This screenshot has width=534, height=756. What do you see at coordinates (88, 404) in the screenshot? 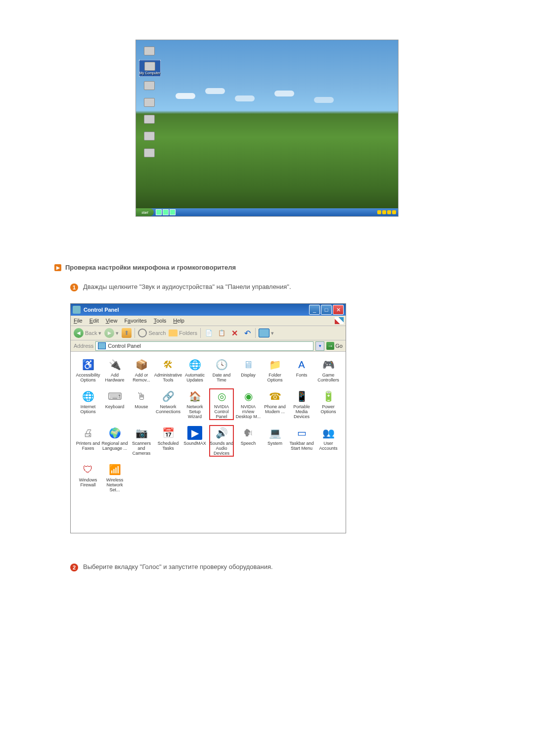
I see `cp-item: 🌐Internet Options` at bounding box center [88, 404].